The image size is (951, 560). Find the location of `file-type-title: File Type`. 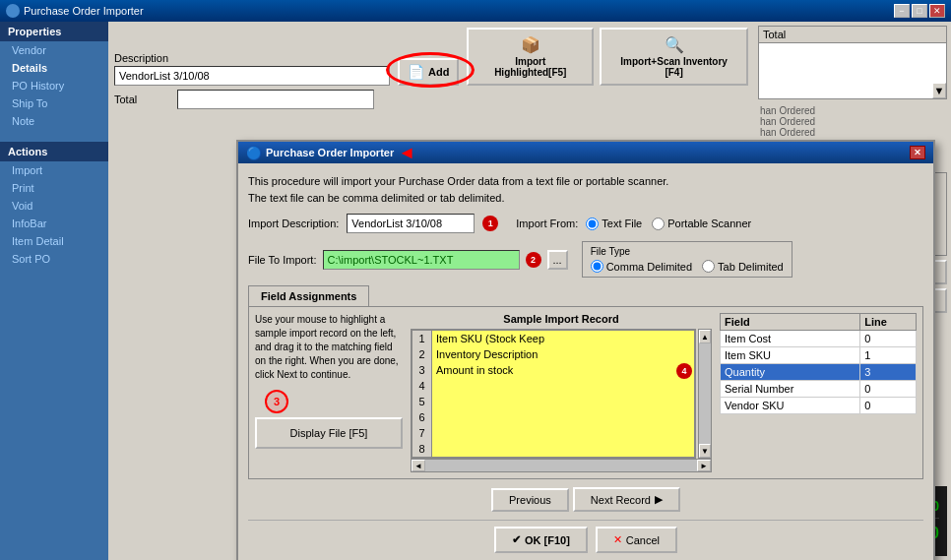

file-type-title: File Type is located at coordinates (687, 252).